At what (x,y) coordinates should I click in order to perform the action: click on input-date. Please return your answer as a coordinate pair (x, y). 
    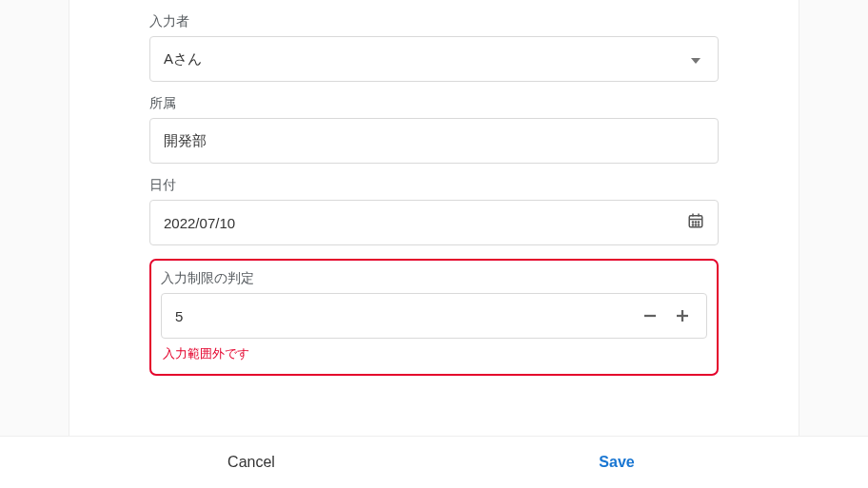
    Looking at the image, I should click on (434, 223).